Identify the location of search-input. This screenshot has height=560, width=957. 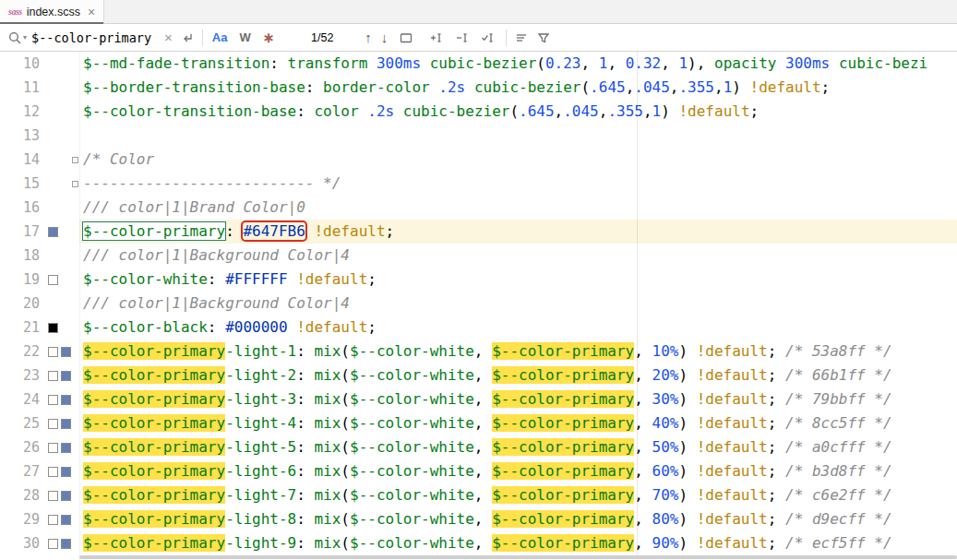
(97, 38).